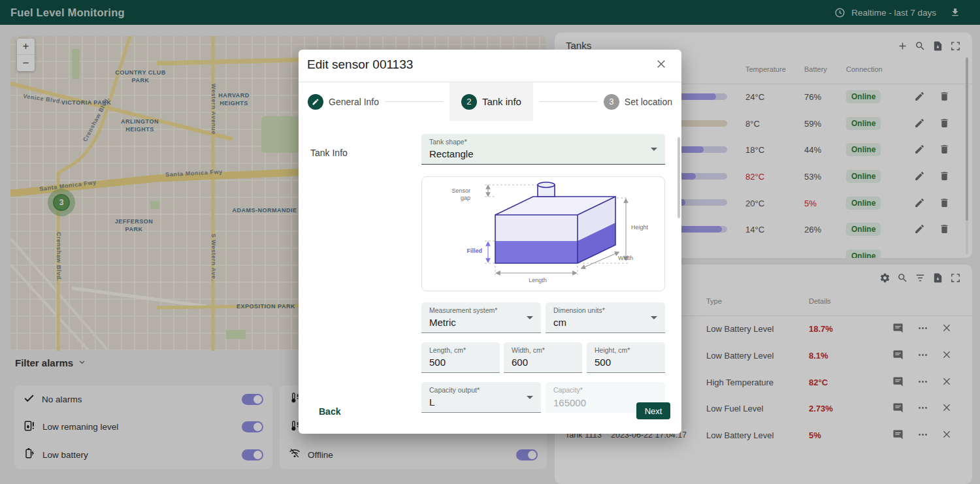  What do you see at coordinates (469, 102) in the screenshot?
I see `step-number: 2` at bounding box center [469, 102].